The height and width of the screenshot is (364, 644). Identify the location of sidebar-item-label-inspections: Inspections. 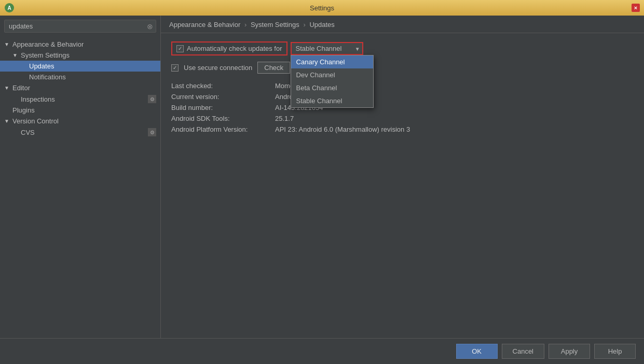
(38, 100).